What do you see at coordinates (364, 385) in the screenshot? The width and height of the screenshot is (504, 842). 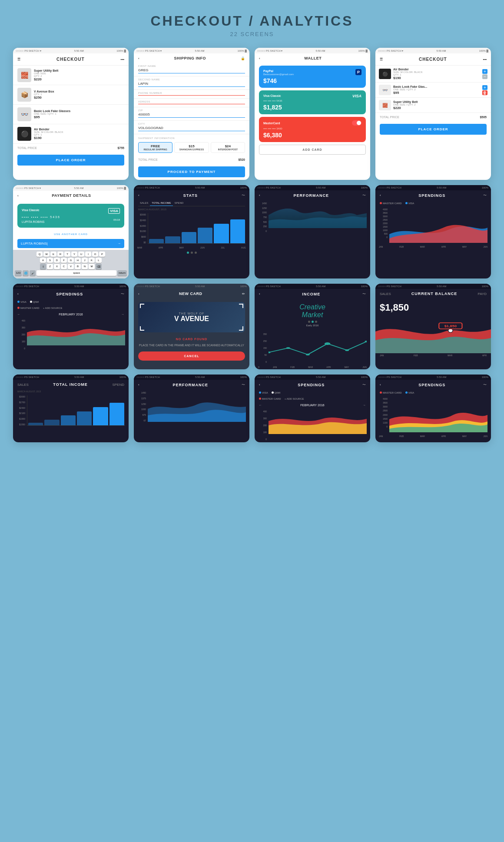 I see `spendings4-chart-icon: 〜` at bounding box center [364, 385].